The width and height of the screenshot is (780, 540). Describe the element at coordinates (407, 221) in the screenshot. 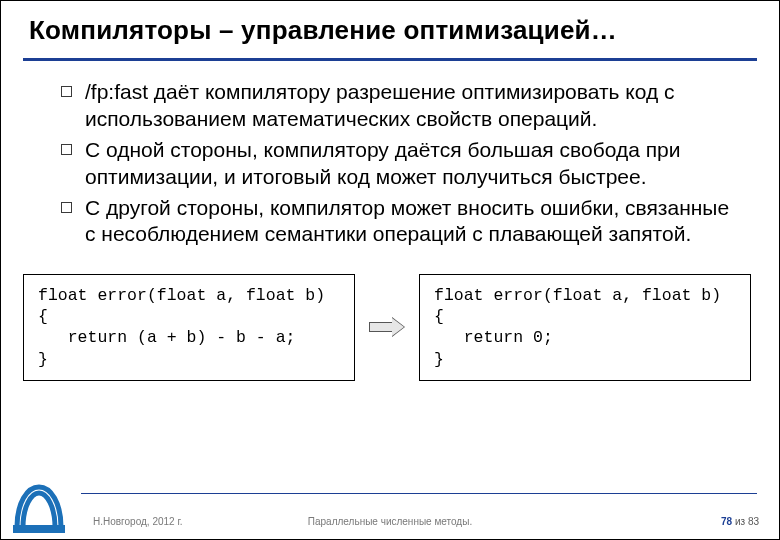

I see `bullet-text: С другой стороны, компилятор может вноси…` at that location.